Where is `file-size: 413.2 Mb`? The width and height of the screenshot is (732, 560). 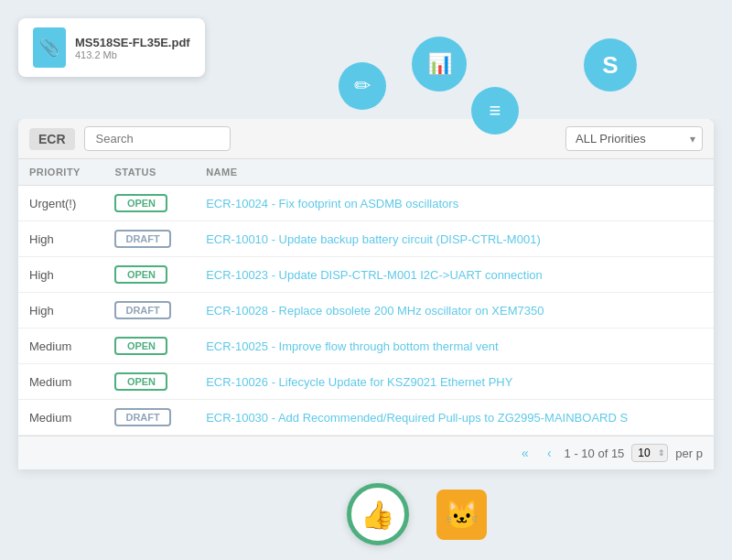 file-size: 413.2 Mb is located at coordinates (133, 55).